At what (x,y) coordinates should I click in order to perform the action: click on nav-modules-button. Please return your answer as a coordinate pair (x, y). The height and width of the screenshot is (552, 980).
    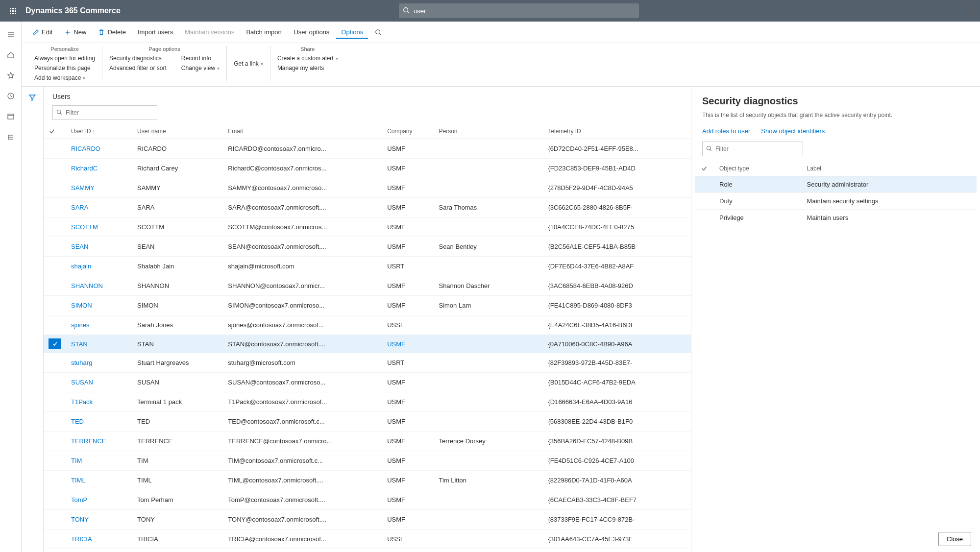
    Looking at the image, I should click on (11, 137).